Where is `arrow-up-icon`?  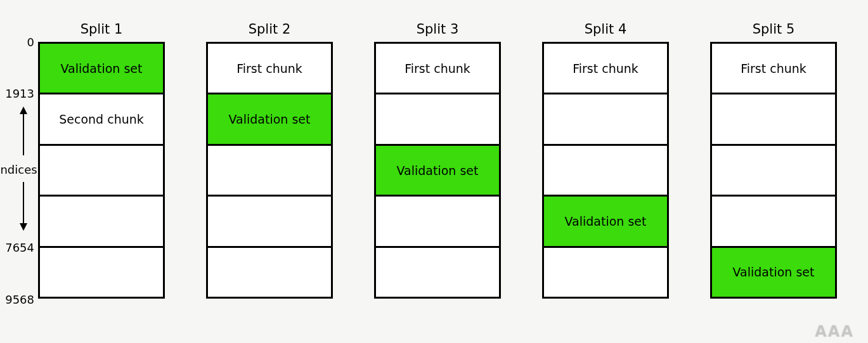 arrow-up-icon is located at coordinates (23, 132).